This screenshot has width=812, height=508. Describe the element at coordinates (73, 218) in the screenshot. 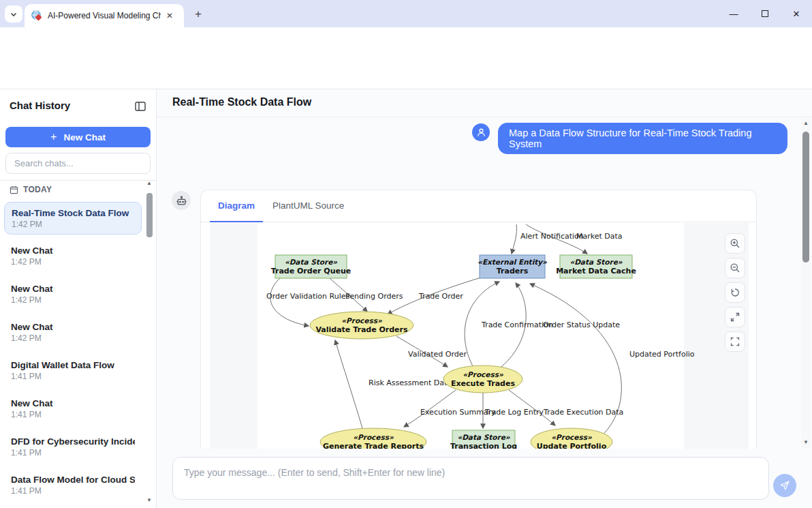

I see `chat-history-item: Real-Time Stock Data Flow1:42 PM` at that location.